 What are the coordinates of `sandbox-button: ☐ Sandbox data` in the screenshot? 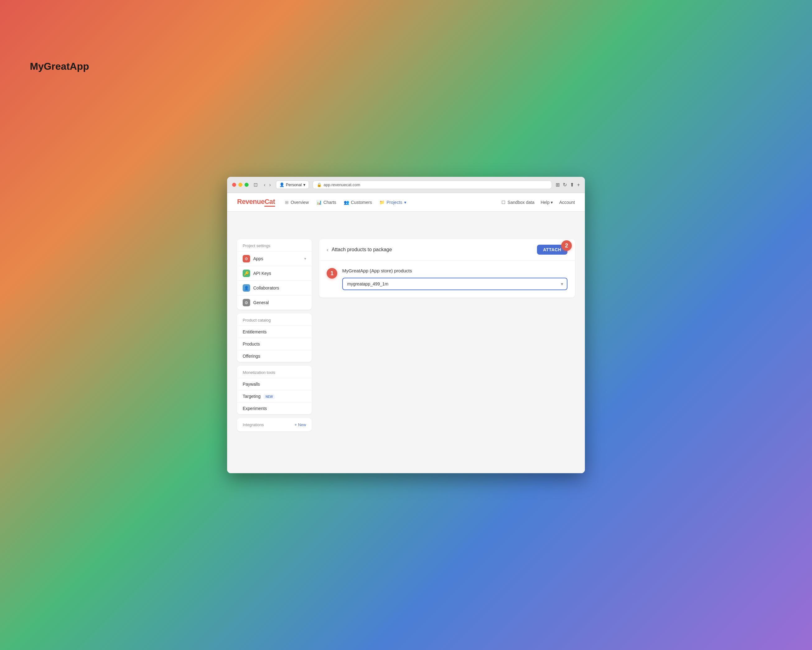 It's located at (518, 202).